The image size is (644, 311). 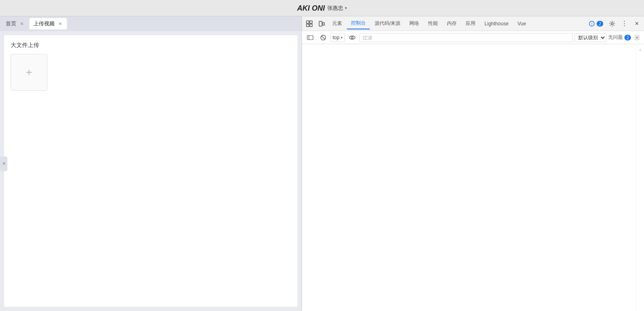 What do you see at coordinates (637, 24) in the screenshot?
I see `devtools-close-btn: ✕` at bounding box center [637, 24].